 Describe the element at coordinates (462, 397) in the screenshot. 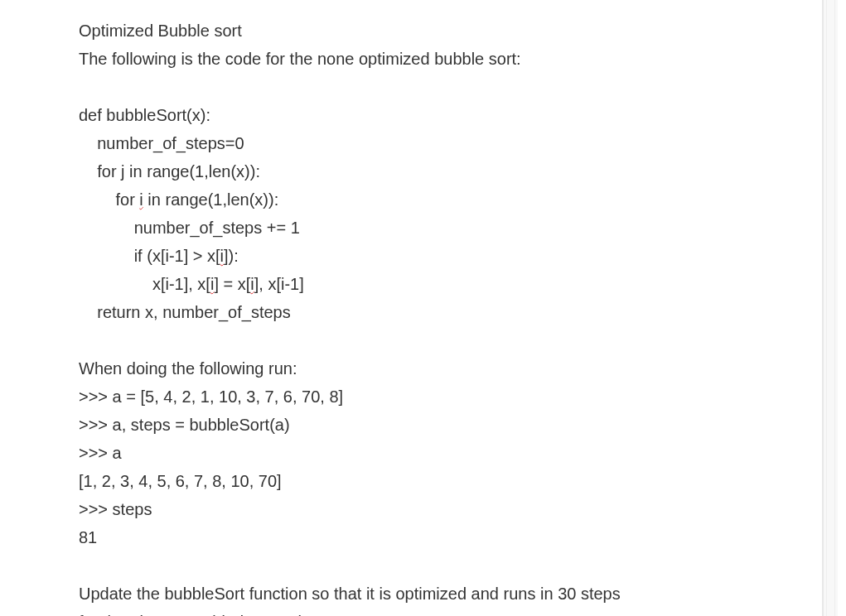

I see `repl-line: >>> a = [5, 4, 2, 1, 10, 3, 7, 6, 70, 8]` at that location.